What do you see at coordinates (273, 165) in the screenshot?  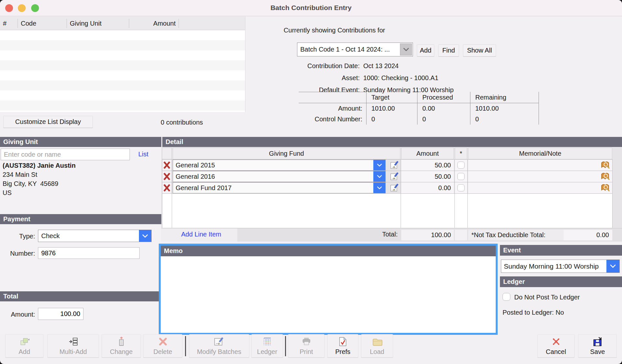 I see `giving-fund-value: General 2015` at bounding box center [273, 165].